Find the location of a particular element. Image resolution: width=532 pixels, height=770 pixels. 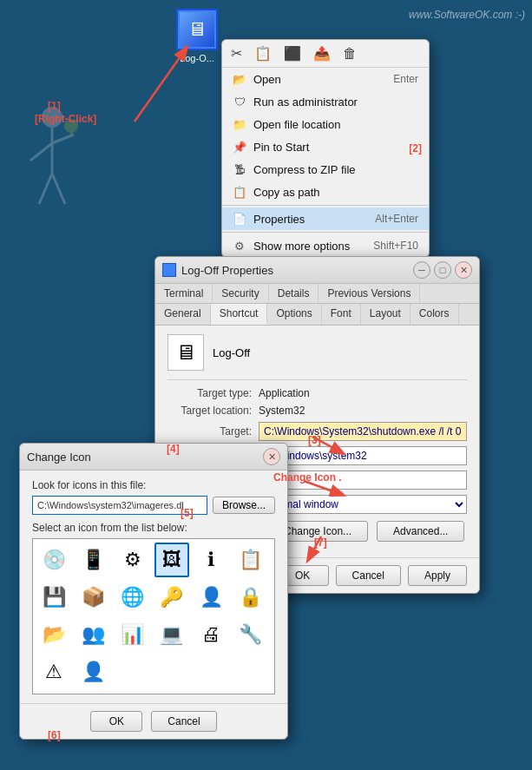

icon-grid: 💿 📱 ⚙ 🖼 ℹ 📋 💾 📦 🌐 🔑 👤 🔒 📂 👥 📊 💻 🖨 🔧 ⚠ 👤 is located at coordinates (154, 616).